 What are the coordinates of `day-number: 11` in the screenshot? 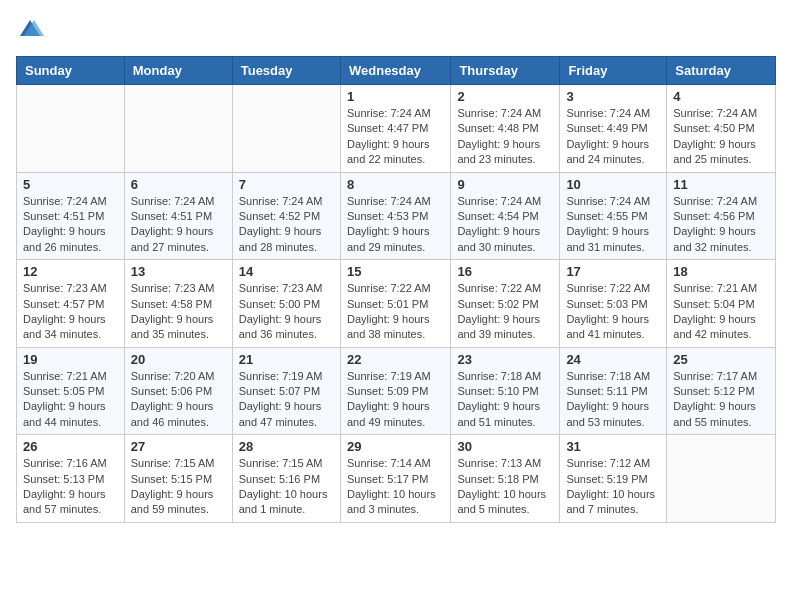 It's located at (721, 184).